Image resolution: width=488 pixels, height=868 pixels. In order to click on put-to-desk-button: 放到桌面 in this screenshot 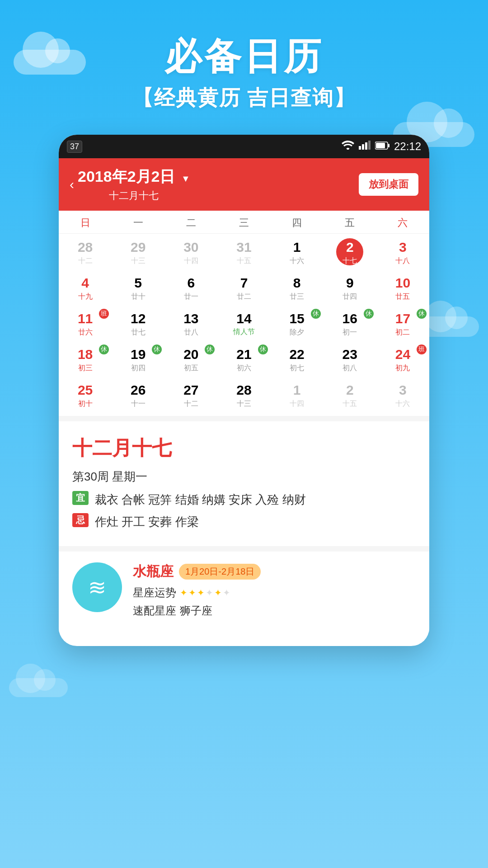, I will do `click(389, 184)`.